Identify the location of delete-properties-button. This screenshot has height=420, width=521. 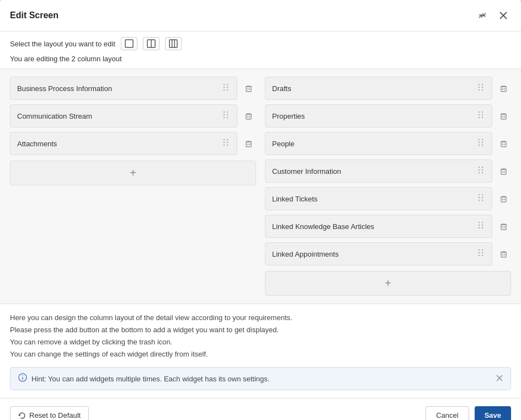
(503, 116).